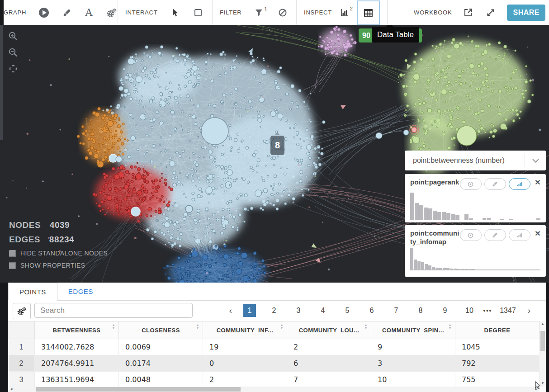 The height and width of the screenshot is (392, 549). Describe the element at coordinates (435, 237) in the screenshot. I see `histogram-title: point:community_infomap` at that location.